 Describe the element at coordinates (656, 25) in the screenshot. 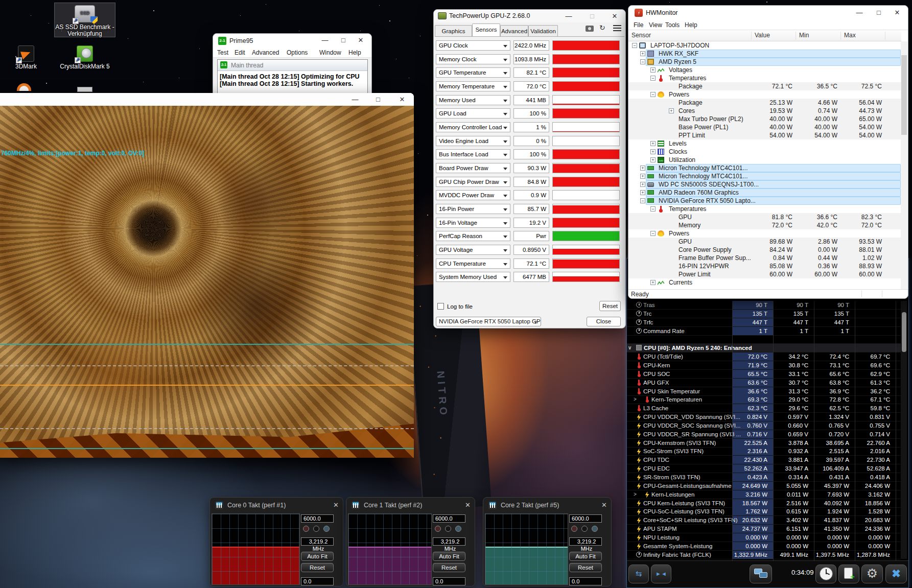

I see `menu-item-view: View` at that location.